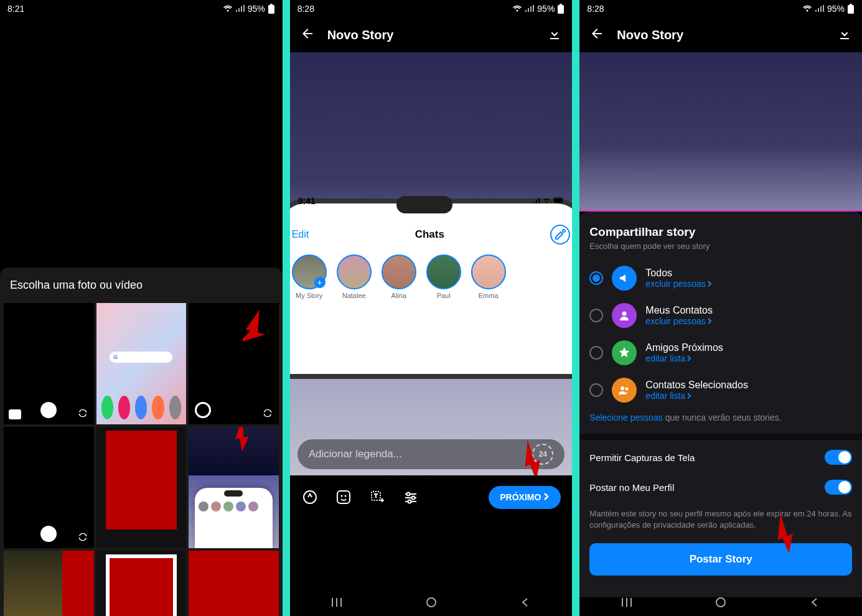 This screenshot has height=616, width=862. What do you see at coordinates (142, 480) in the screenshot?
I see `redacted-area` at bounding box center [142, 480].